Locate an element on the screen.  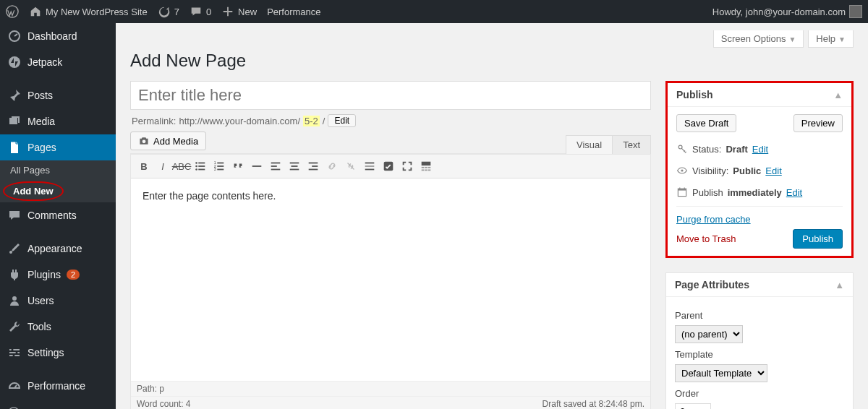
wp-logo is located at coordinates (12, 12).